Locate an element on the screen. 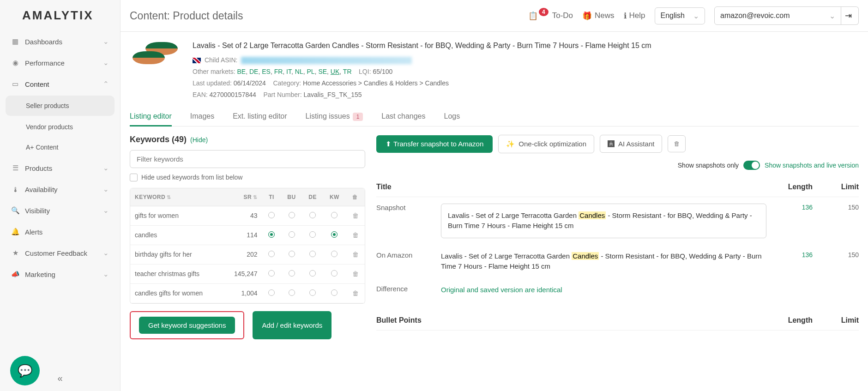  col-actions: 🗑 is located at coordinates (356, 198).